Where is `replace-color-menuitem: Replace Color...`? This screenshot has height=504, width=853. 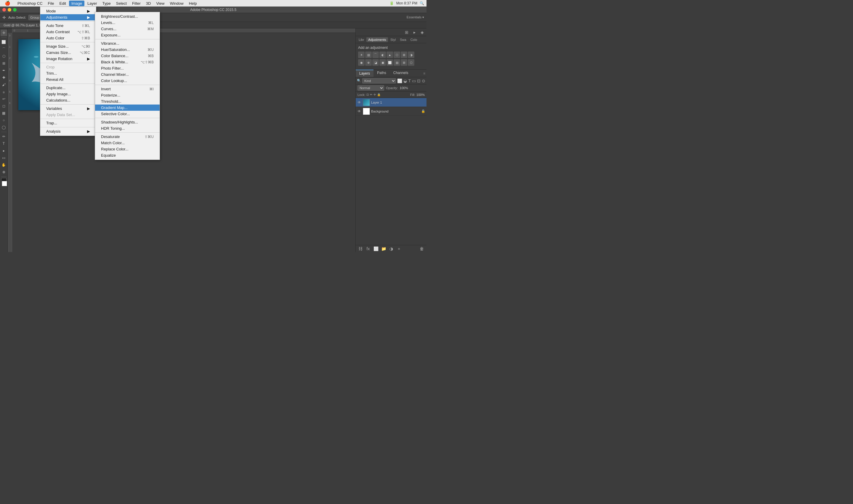 replace-color-menuitem: Replace Color... is located at coordinates (127, 149).